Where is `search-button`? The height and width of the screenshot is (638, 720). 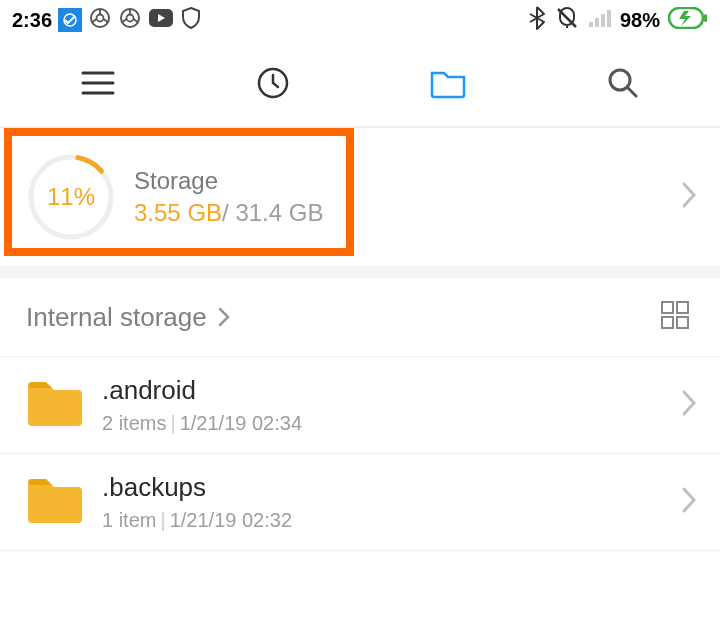 search-button is located at coordinates (623, 83).